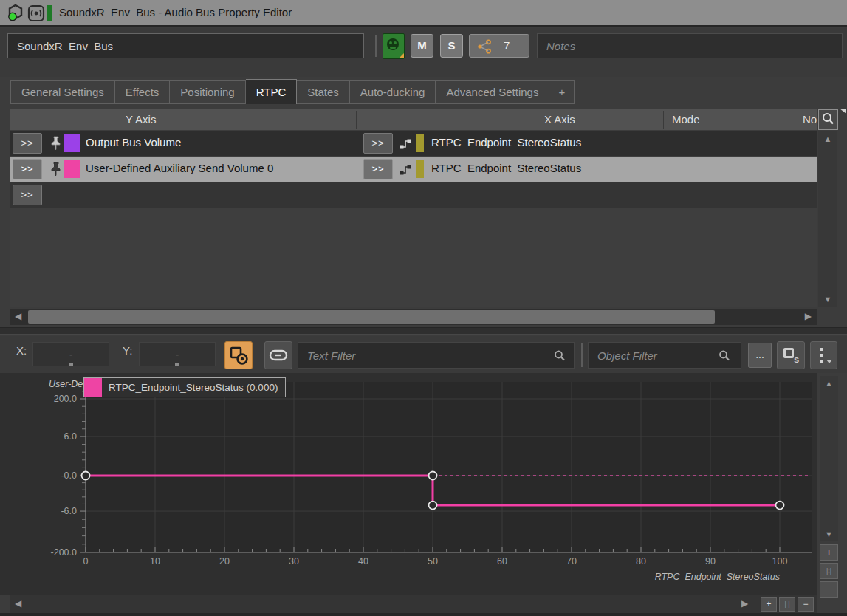 This screenshot has height=616, width=847. What do you see at coordinates (414, 195) in the screenshot?
I see `rtpc-table-row: >>` at bounding box center [414, 195].